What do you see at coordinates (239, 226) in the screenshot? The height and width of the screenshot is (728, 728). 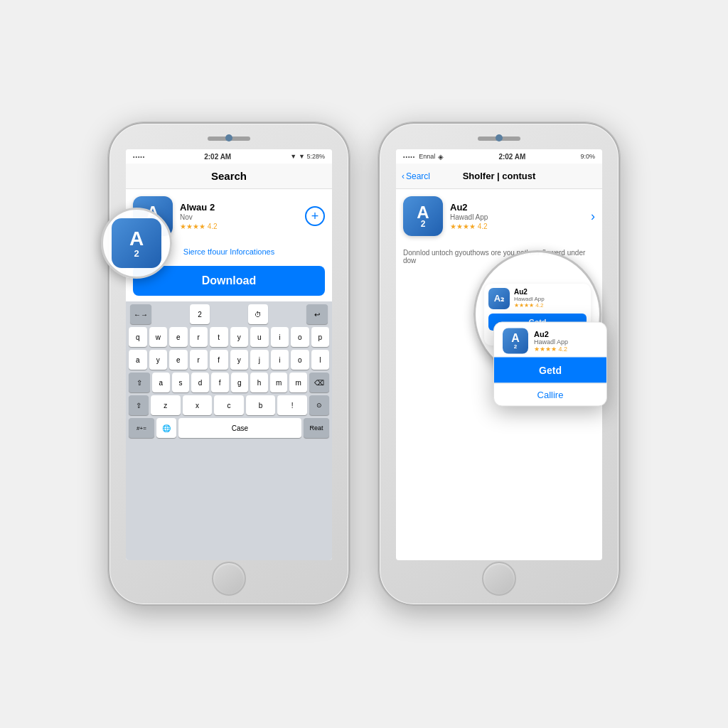 I see `app-stars-left: ★★★★ 4.2` at bounding box center [239, 226].